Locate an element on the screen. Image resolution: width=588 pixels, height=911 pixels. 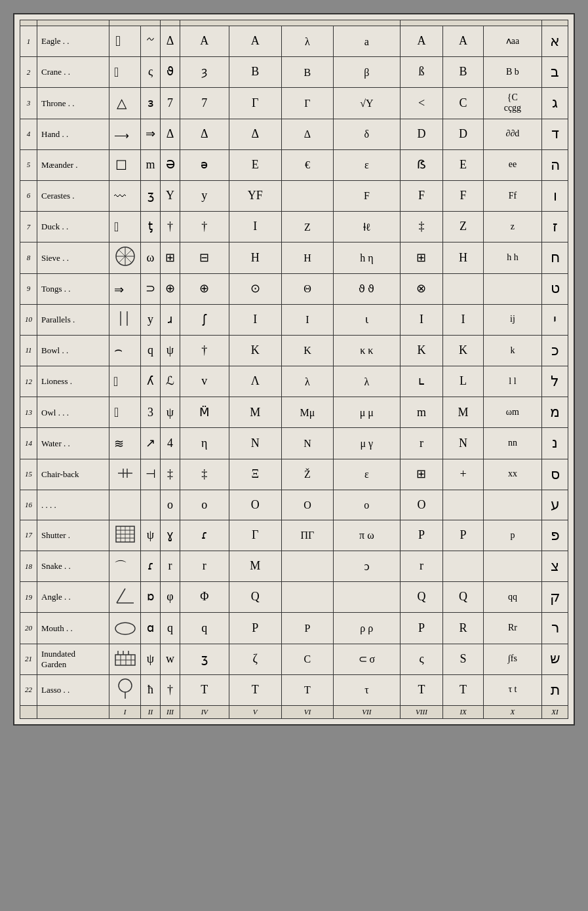
greek-glyph-4: ɩ is located at coordinates (367, 320).